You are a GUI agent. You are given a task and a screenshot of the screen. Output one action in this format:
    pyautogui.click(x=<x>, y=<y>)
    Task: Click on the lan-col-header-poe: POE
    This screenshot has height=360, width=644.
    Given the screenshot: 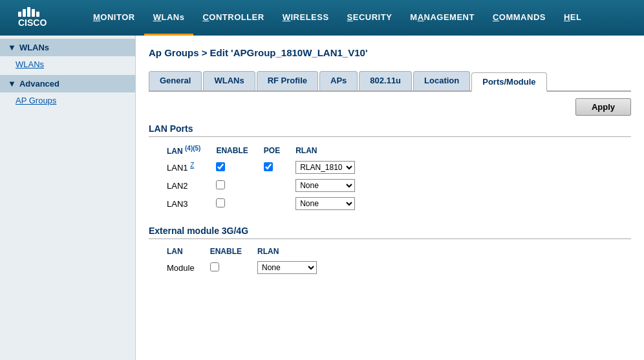 What is the action you would take?
    pyautogui.click(x=274, y=150)
    